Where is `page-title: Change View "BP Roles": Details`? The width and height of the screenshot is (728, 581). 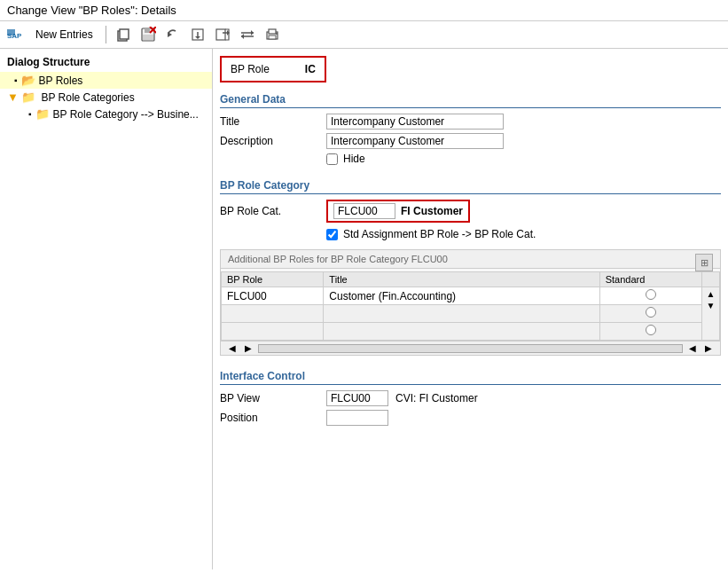
page-title: Change View "BP Roles": Details is located at coordinates (92, 11).